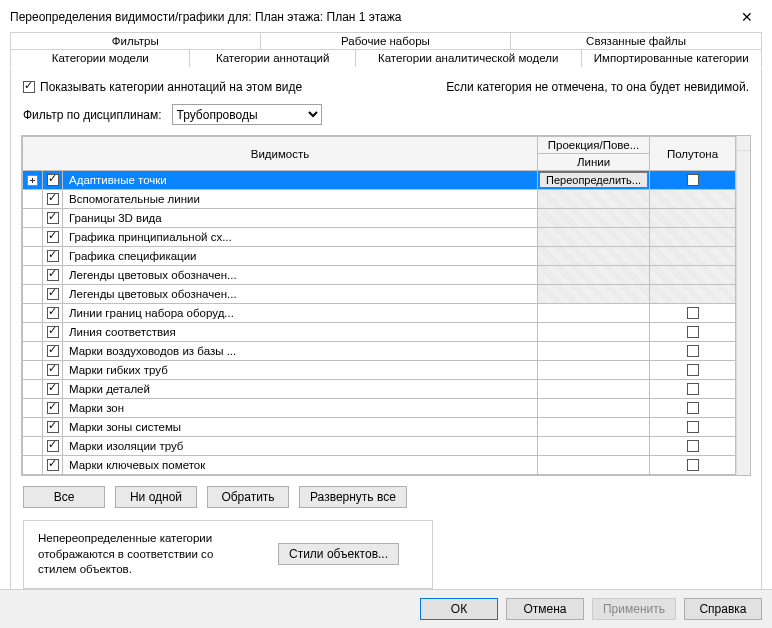 This screenshot has width=772, height=628. What do you see at coordinates (469, 58) in the screenshot?
I see `tab-analytical-categories: Категории аналитической модели` at bounding box center [469, 58].